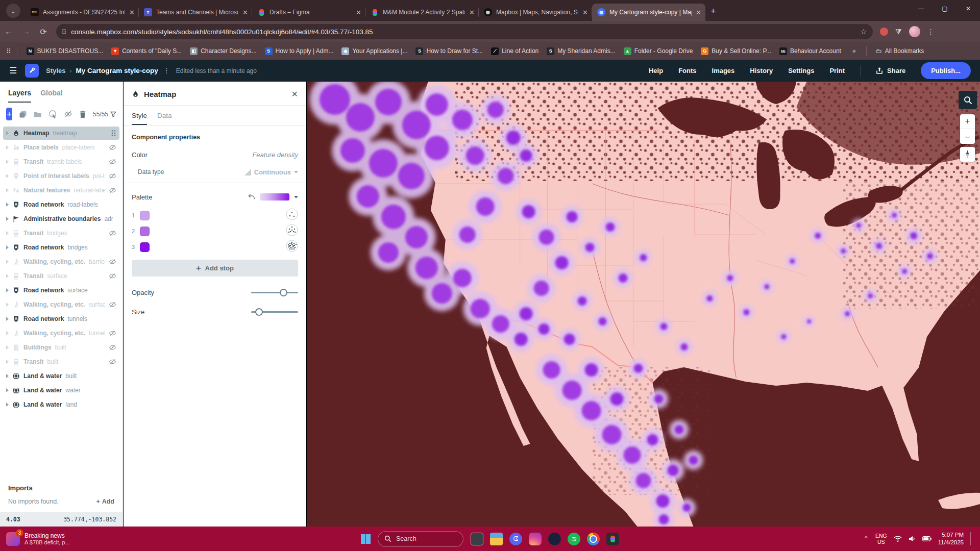  Describe the element at coordinates (275, 197) in the screenshot. I see `palette-gradient-swatch` at that location.